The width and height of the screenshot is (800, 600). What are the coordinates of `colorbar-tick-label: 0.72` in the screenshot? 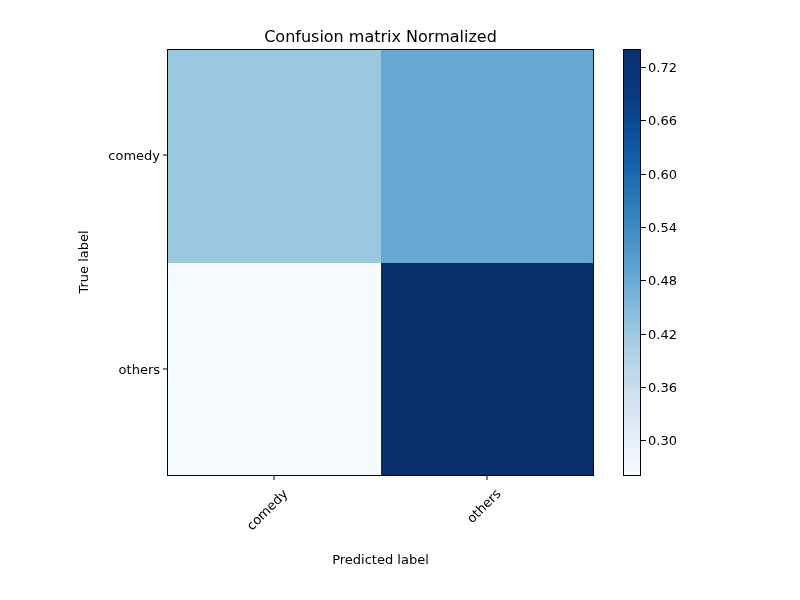 It's located at (662, 66).